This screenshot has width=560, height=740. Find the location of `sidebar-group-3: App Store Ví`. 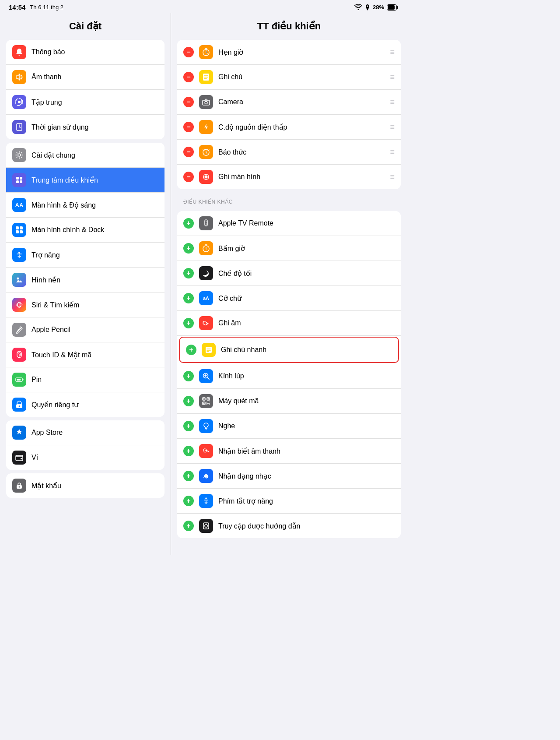

sidebar-group-3: App Store Ví is located at coordinates (85, 445).